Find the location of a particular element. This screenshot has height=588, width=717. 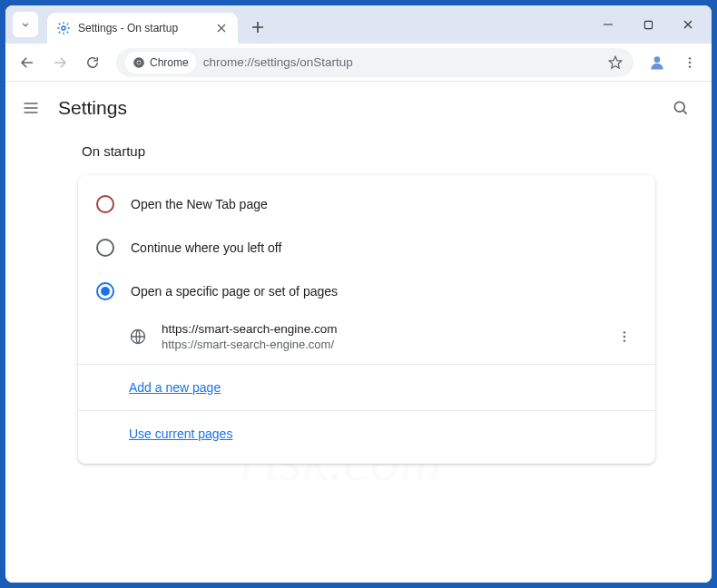

url-text: chrome://settings/onStartup is located at coordinates (401, 62).